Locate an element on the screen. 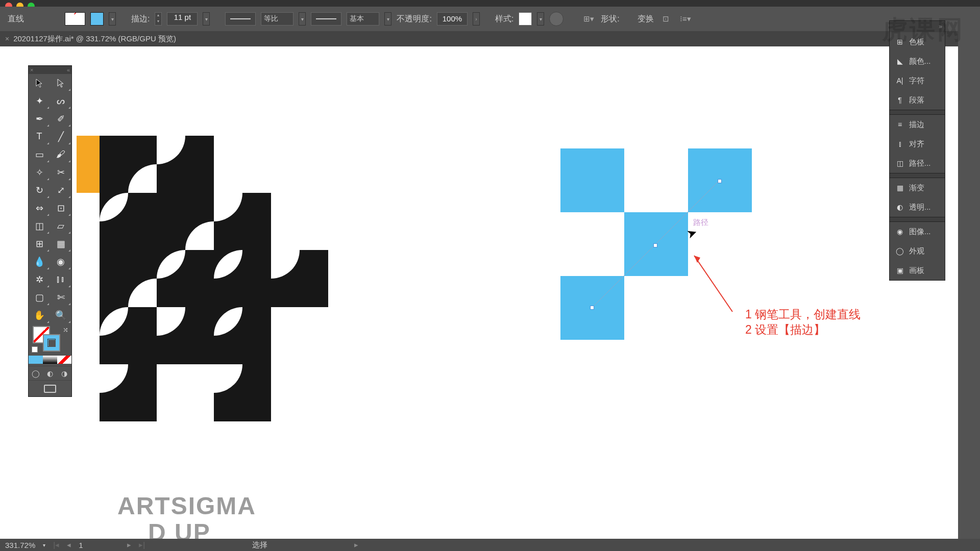 The width and height of the screenshot is (980, 551). draw-behind: ◐ is located at coordinates (50, 373).